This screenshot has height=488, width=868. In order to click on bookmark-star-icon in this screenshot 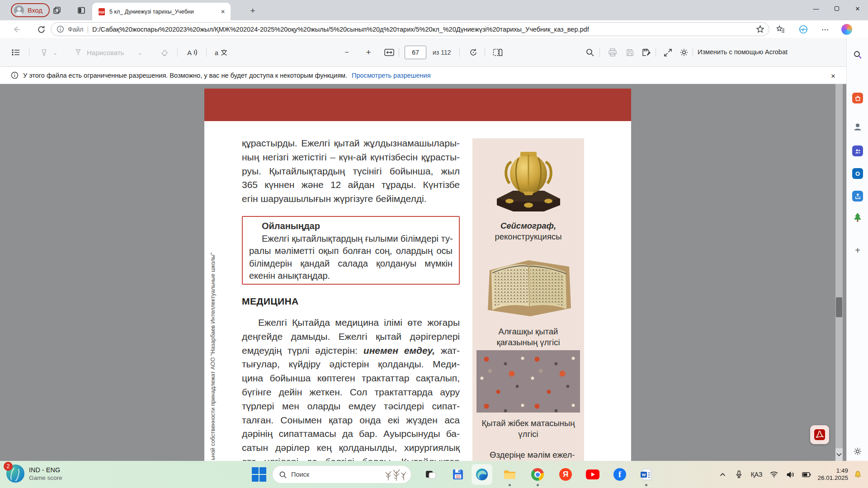, I will do `click(760, 29)`.